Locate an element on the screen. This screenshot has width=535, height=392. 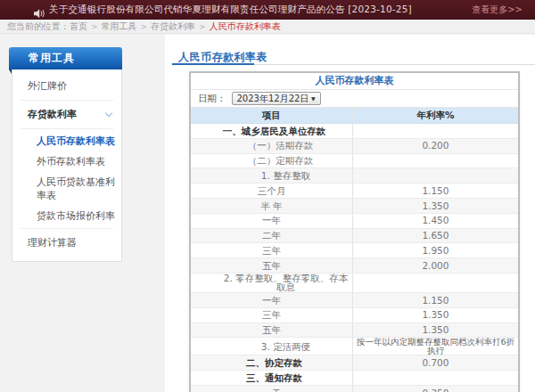
table-row: 一天0.250 is located at coordinates (355, 388).